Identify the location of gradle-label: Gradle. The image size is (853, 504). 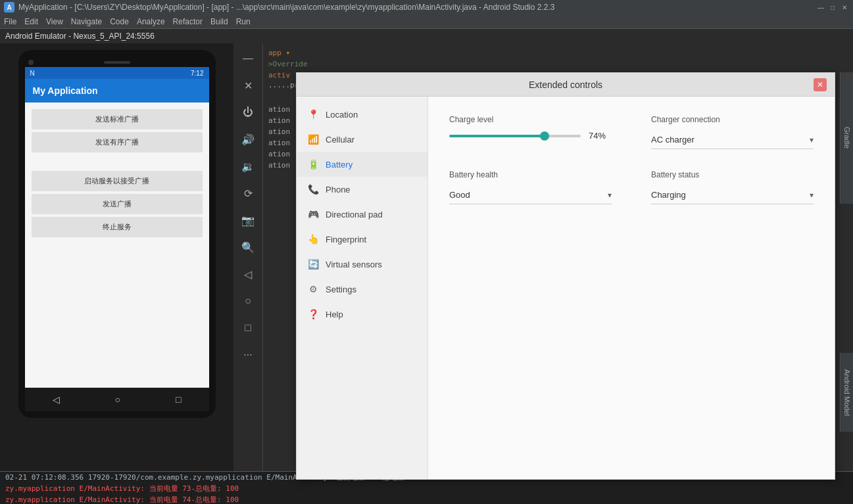
(847, 138).